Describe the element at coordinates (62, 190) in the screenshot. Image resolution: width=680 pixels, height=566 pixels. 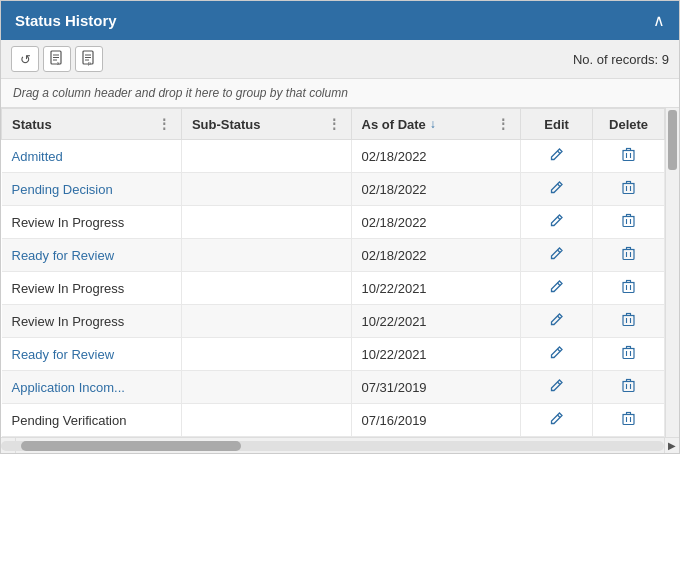
I see `status-link: Pending Decision` at that location.